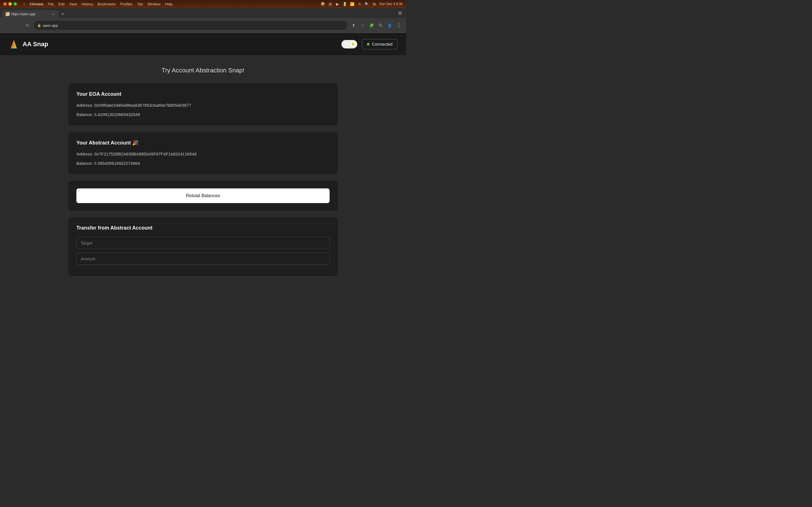  What do you see at coordinates (203, 228) in the screenshot?
I see `transfer-card-title: Transfer from Abstract Account` at bounding box center [203, 228].